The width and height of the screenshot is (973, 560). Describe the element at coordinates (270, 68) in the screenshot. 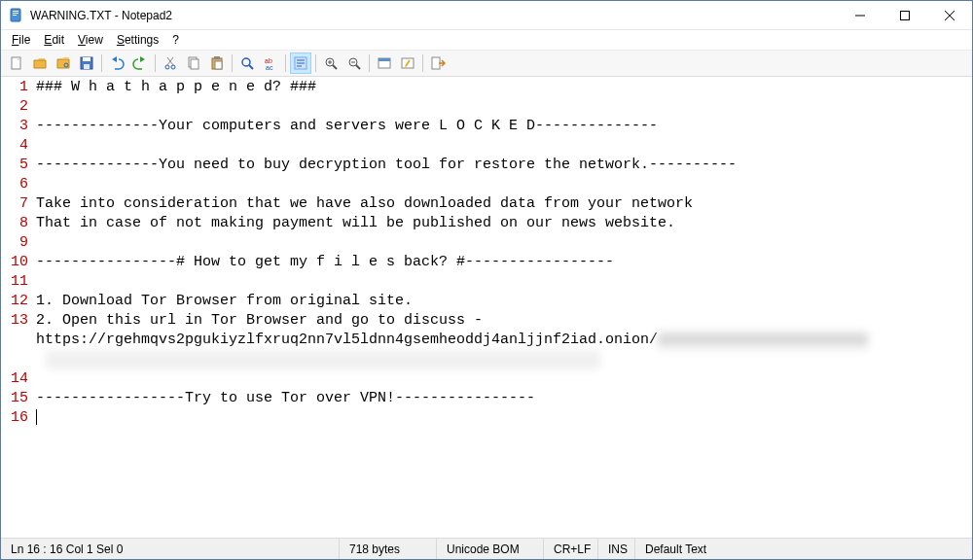

I see `svg-text: ac` at that location.